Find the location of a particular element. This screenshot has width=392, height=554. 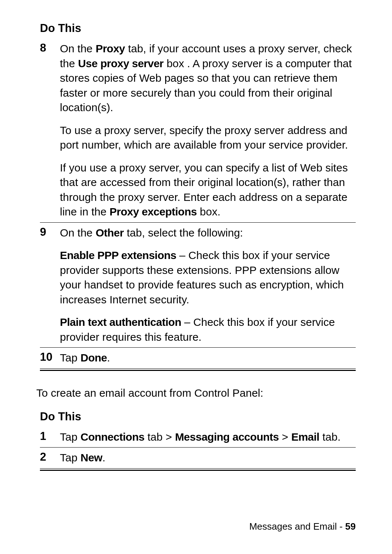

term-proxy-exceptions: Proxy exceptions is located at coordinates (153, 211).